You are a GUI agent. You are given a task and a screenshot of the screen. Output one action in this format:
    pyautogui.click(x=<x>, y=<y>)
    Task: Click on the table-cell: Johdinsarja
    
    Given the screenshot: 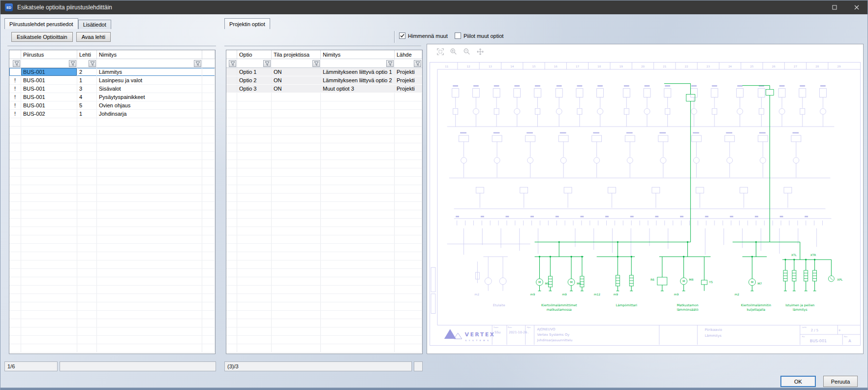 What is the action you would take?
    pyautogui.click(x=150, y=114)
    